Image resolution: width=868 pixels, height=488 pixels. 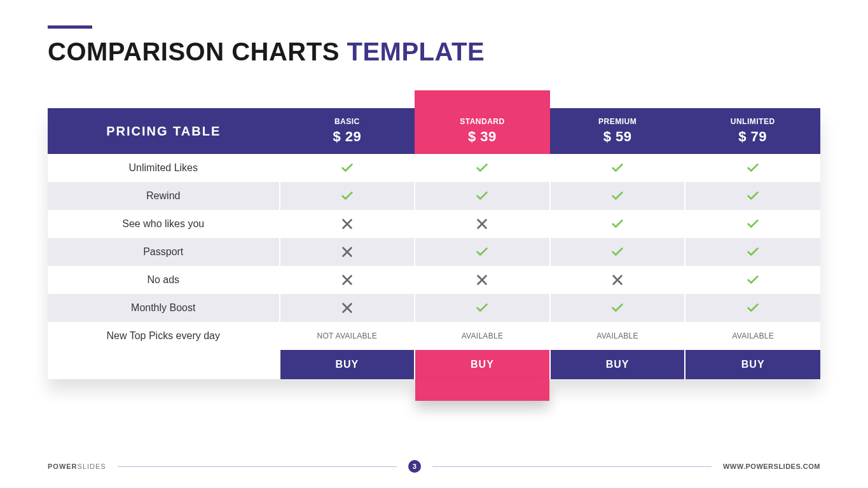 I want to click on table-row: Rewind, so click(x=434, y=196).